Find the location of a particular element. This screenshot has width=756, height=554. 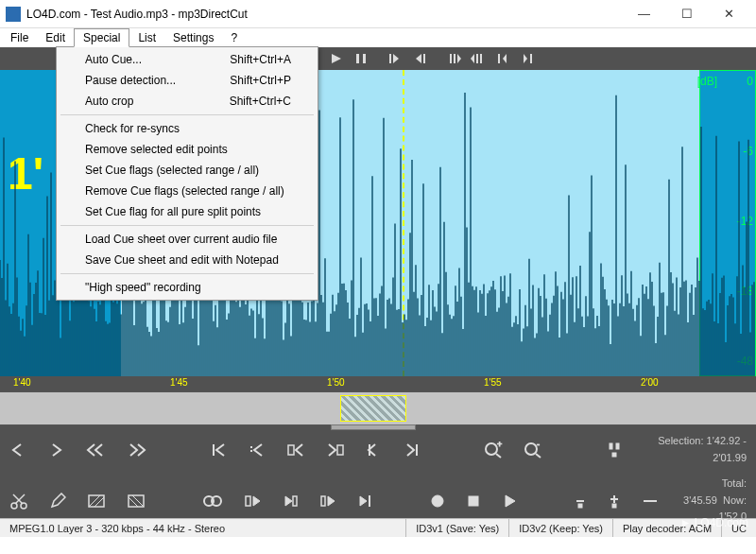

status-format: MPEG1.0 Layer 3 - 320 kbps - 44 kHz - St… is located at coordinates (203, 528).